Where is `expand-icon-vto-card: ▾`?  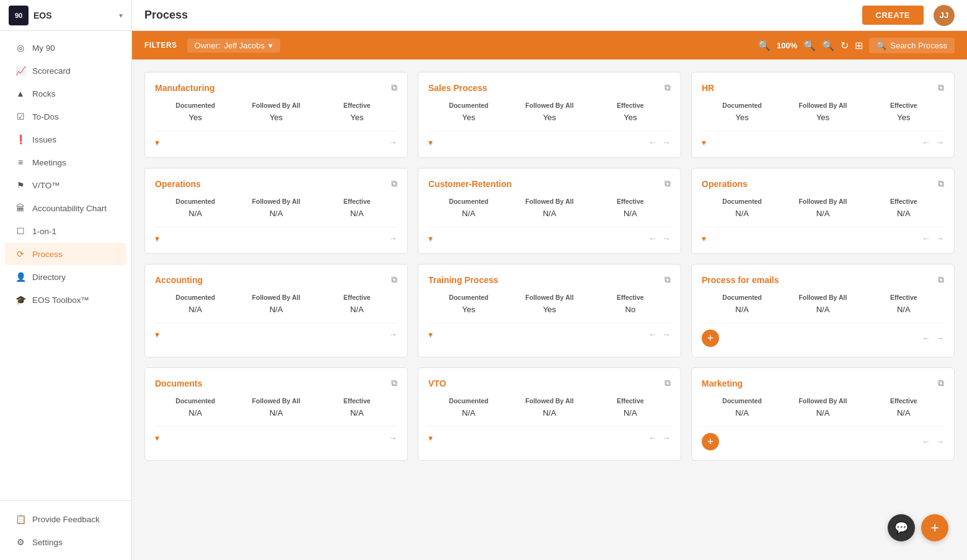 expand-icon-vto-card: ▾ is located at coordinates (430, 438).